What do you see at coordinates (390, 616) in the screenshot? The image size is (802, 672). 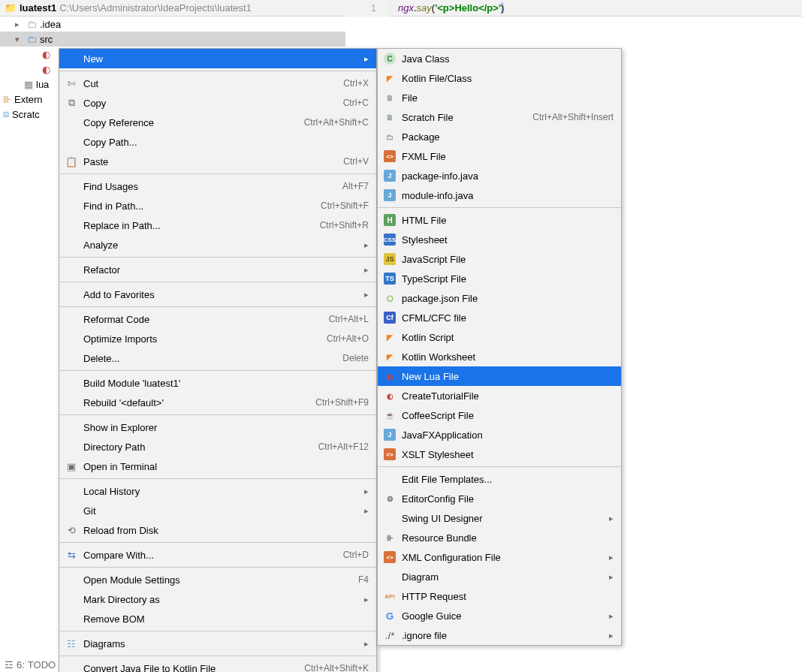 I see `google-icon: G` at bounding box center [390, 616].